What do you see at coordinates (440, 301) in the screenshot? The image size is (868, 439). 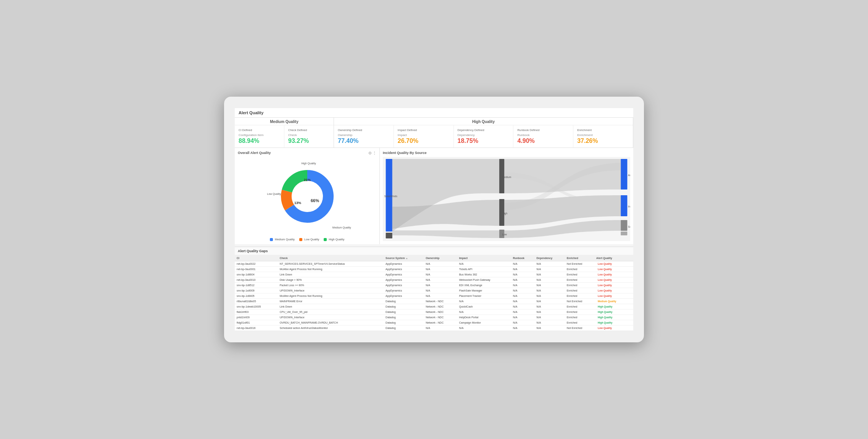 I see `table-cell-7-3: Network - NDC` at bounding box center [440, 301].